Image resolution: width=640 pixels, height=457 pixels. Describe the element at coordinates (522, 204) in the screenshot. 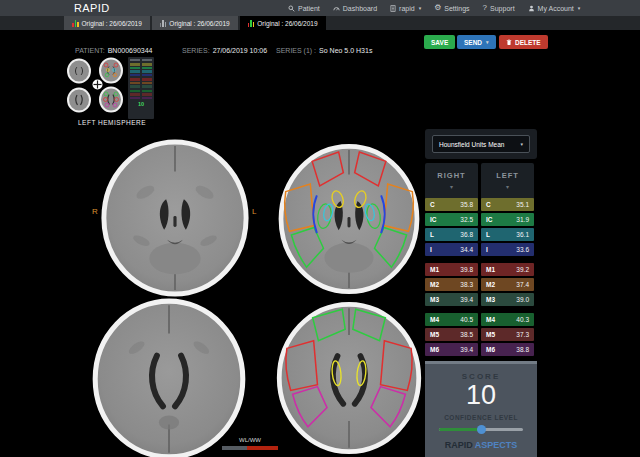

I see `hu-value: 35.1` at that location.